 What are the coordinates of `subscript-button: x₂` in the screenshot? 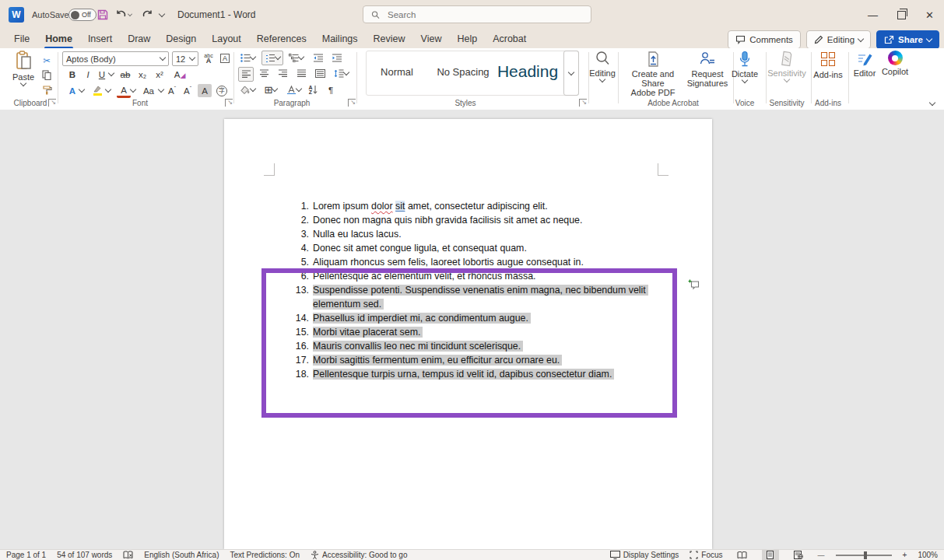 It's located at (142, 75).